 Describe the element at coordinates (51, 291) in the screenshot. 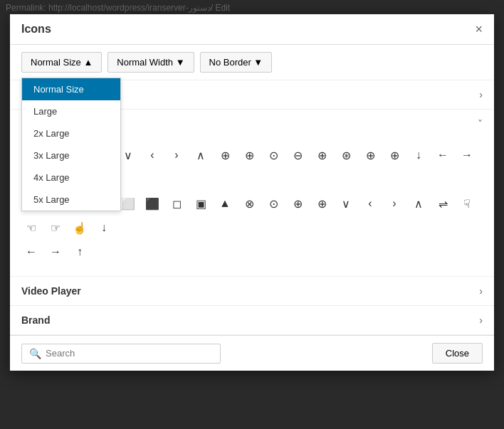

I see `video-player-label: Video Player` at that location.